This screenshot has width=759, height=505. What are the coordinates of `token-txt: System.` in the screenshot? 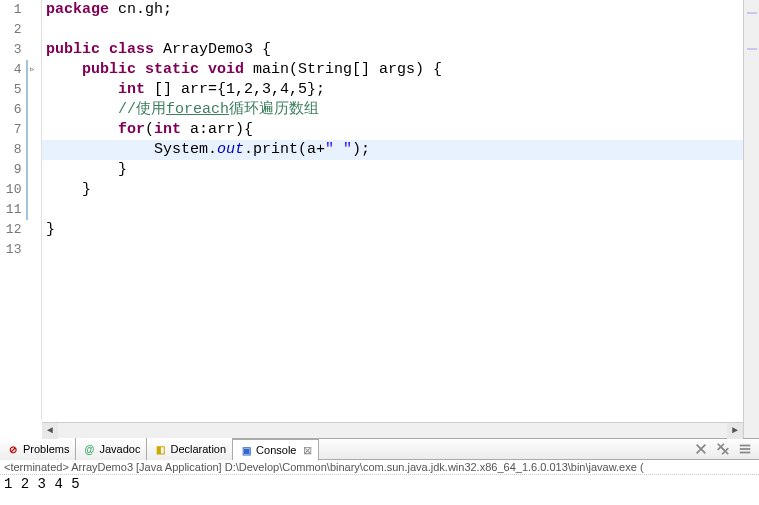 It's located at (132, 150).